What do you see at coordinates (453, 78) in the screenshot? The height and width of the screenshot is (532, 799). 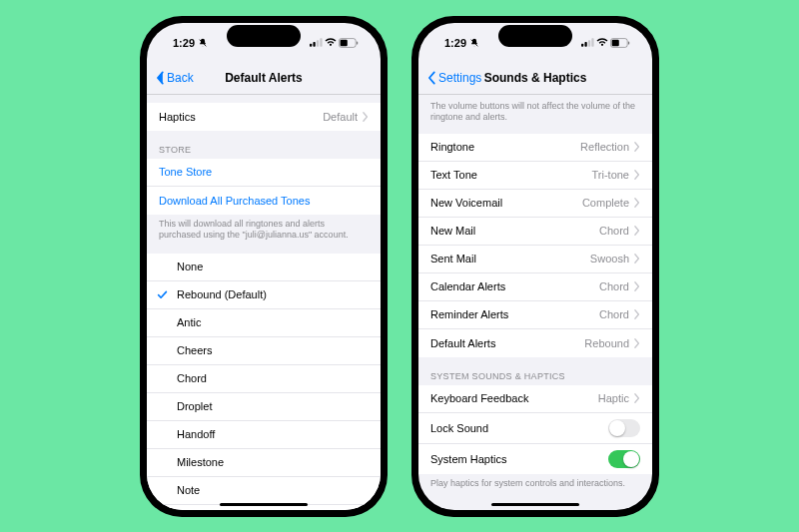 I see `back-button: Settings` at bounding box center [453, 78].